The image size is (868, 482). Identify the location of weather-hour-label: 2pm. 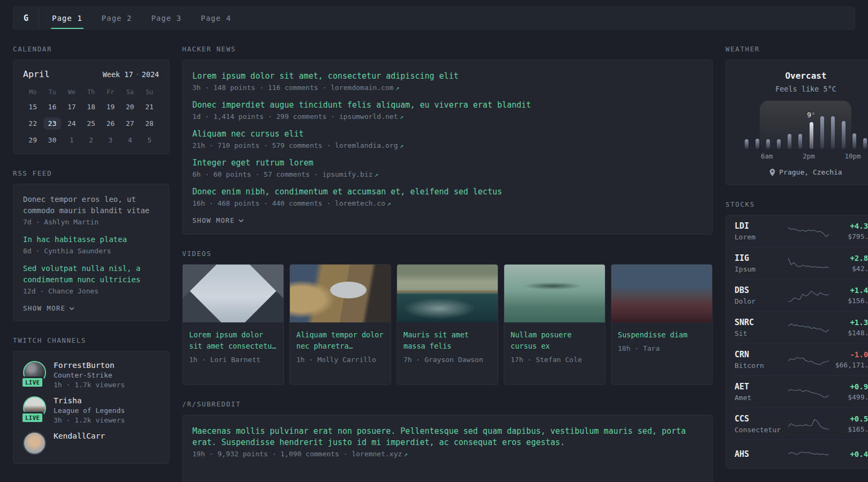
(809, 156).